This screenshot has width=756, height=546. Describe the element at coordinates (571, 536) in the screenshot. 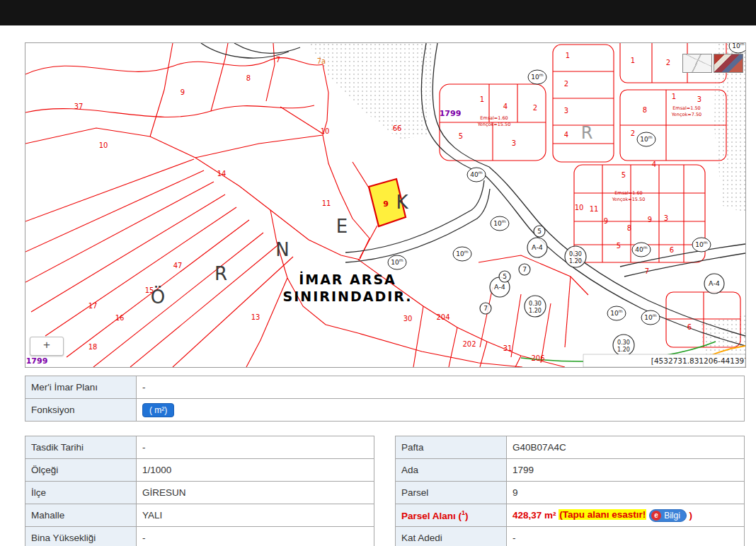

I see `table-row: Kat Adedi -` at that location.